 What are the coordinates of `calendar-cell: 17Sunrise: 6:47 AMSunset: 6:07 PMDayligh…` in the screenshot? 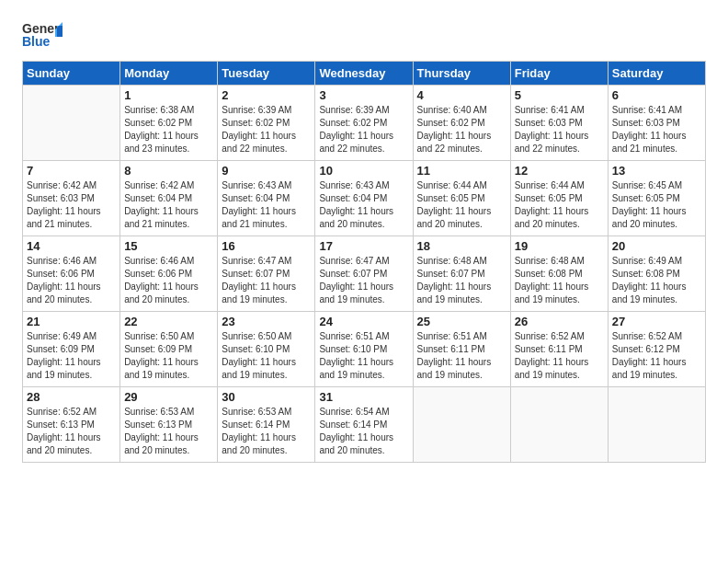 It's located at (364, 274).